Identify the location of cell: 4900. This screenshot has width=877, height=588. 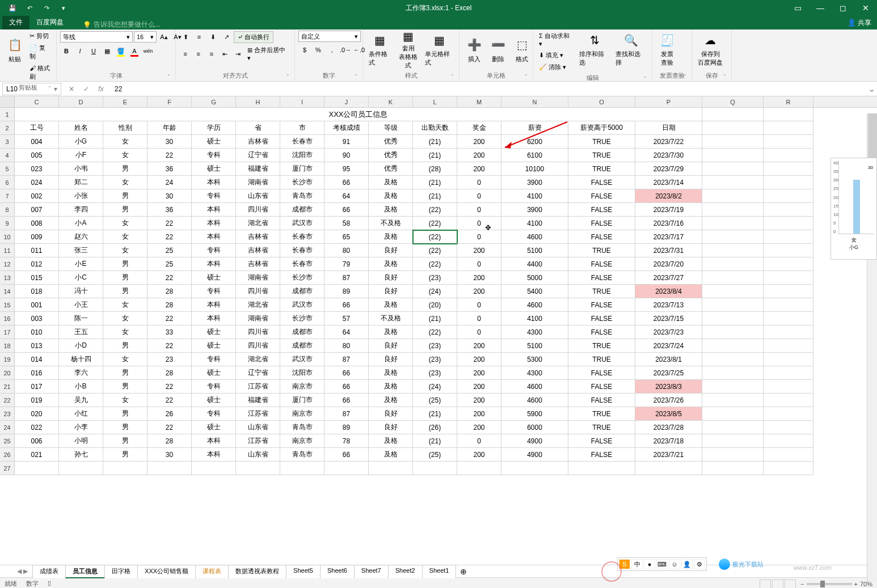
(535, 455).